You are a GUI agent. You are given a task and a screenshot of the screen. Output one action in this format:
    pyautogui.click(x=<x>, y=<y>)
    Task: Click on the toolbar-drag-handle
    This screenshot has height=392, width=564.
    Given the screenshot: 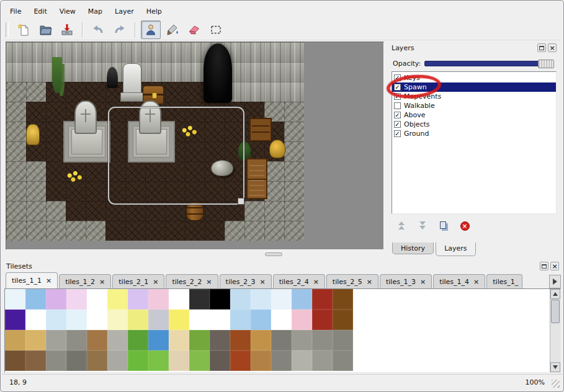 What is the action you would take?
    pyautogui.click(x=7, y=30)
    